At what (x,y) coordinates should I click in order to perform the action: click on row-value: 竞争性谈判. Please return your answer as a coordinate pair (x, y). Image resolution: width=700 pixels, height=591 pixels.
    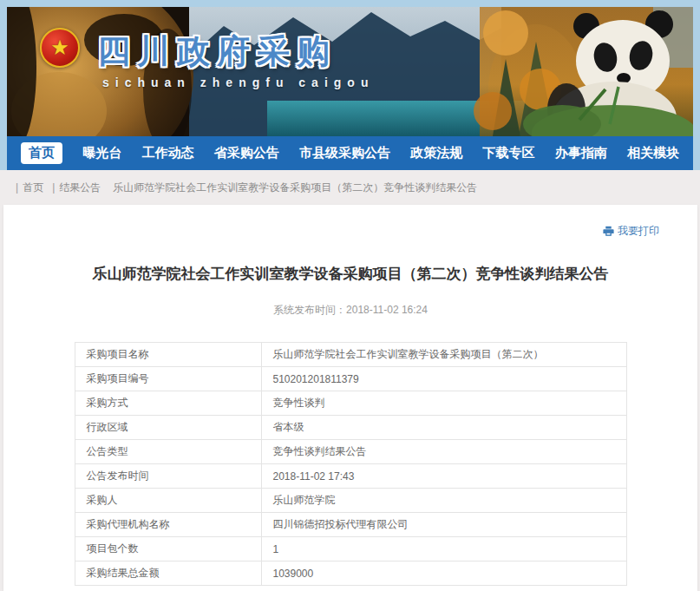
    Looking at the image, I should click on (444, 404).